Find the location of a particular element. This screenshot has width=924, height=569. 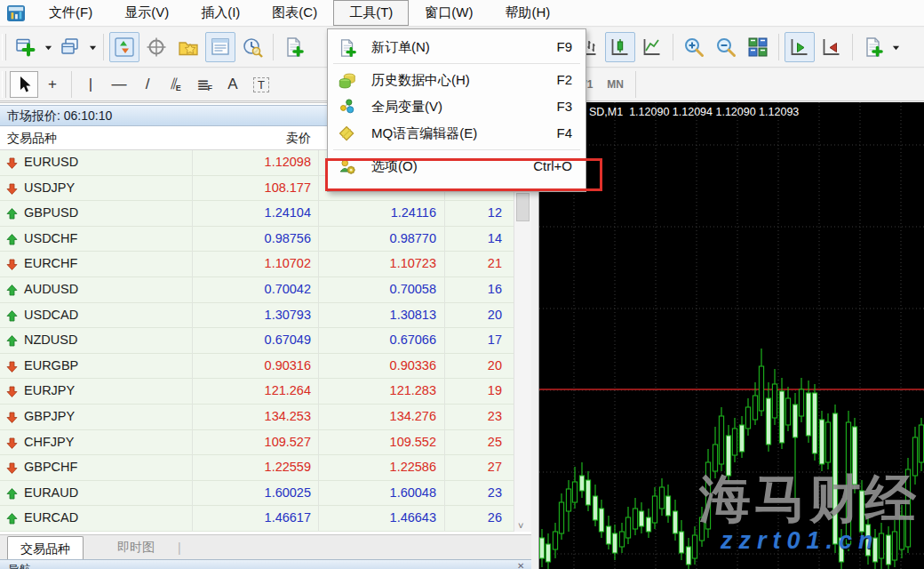

tab-tick-chart: 即时图 is located at coordinates (136, 548).